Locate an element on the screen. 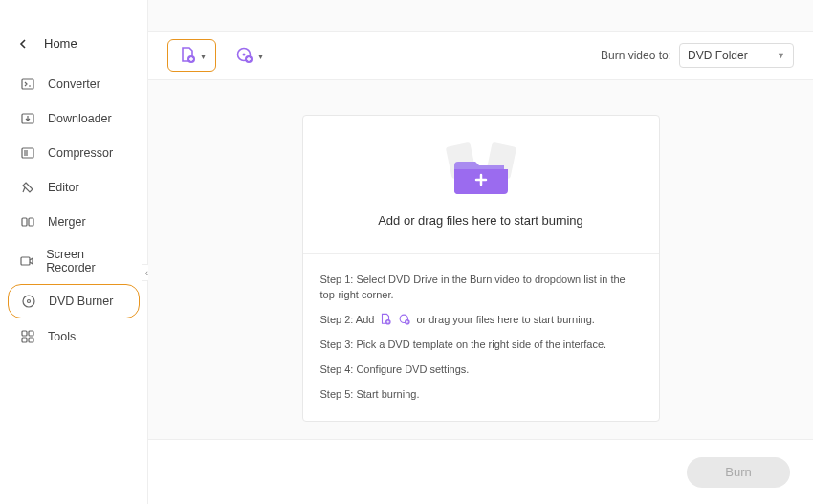 This screenshot has height=504, width=813. sidebar-item-editor: Editor is located at coordinates (74, 187).